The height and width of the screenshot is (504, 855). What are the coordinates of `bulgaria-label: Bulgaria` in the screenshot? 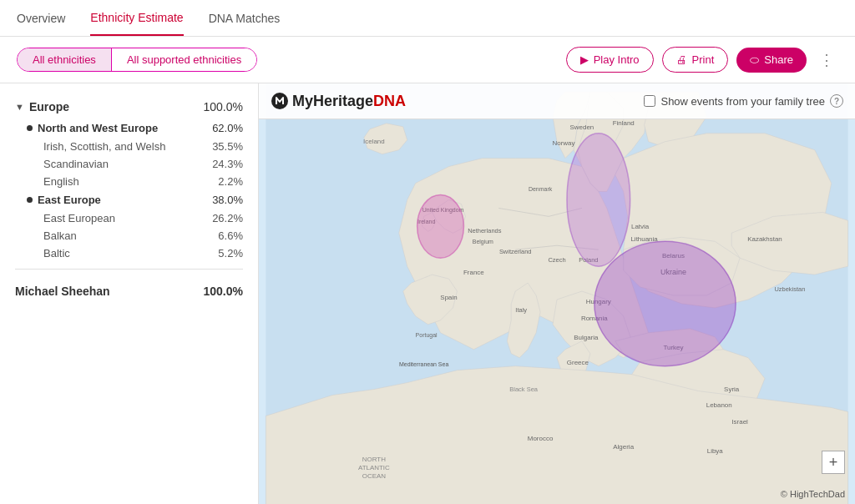 It's located at (586, 337).